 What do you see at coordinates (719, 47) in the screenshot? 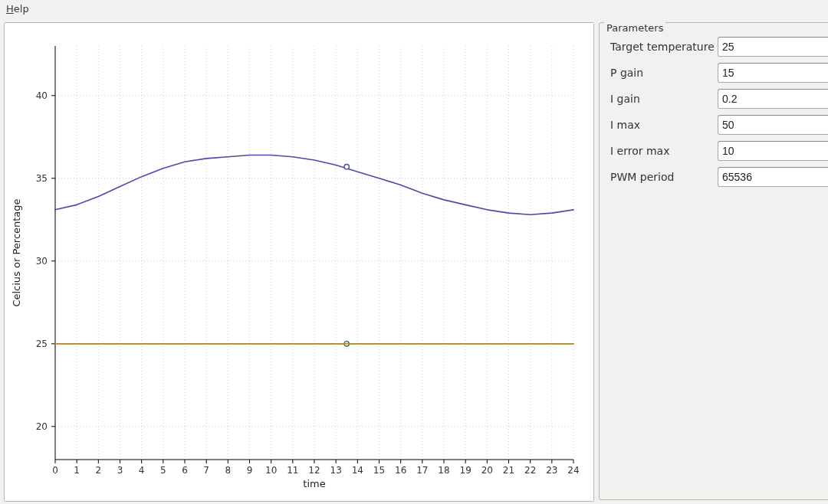
I see `param-row-target-temperature: Target temperature` at bounding box center [719, 47].